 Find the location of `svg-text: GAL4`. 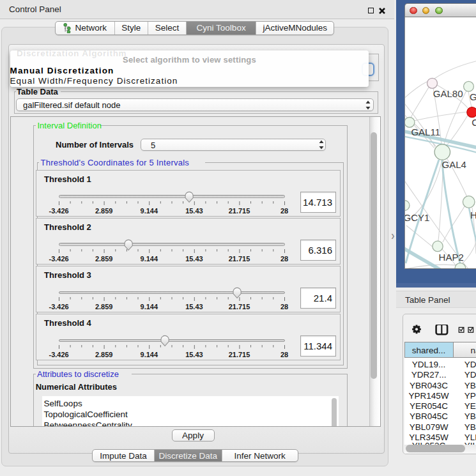

svg-text: GAL4 is located at coordinates (454, 165).